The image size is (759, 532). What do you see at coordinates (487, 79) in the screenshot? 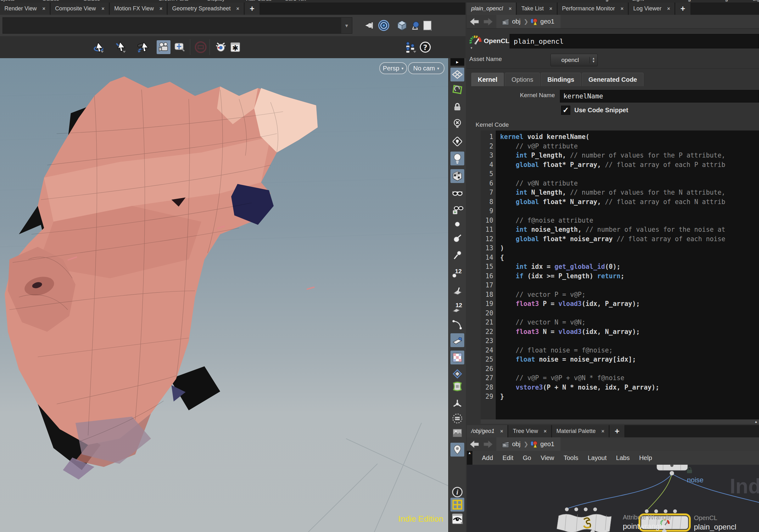
I see `tab-kernel: Kernel` at bounding box center [487, 79].